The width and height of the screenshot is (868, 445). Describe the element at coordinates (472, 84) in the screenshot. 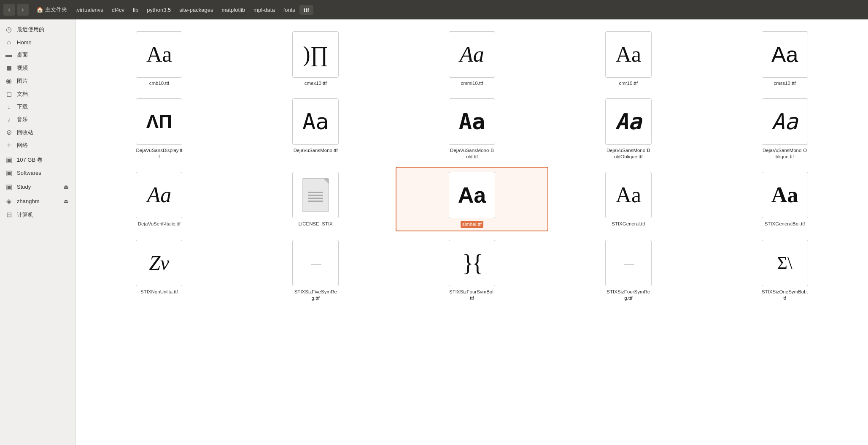

I see `file-label: cmmi10.ttf` at that location.